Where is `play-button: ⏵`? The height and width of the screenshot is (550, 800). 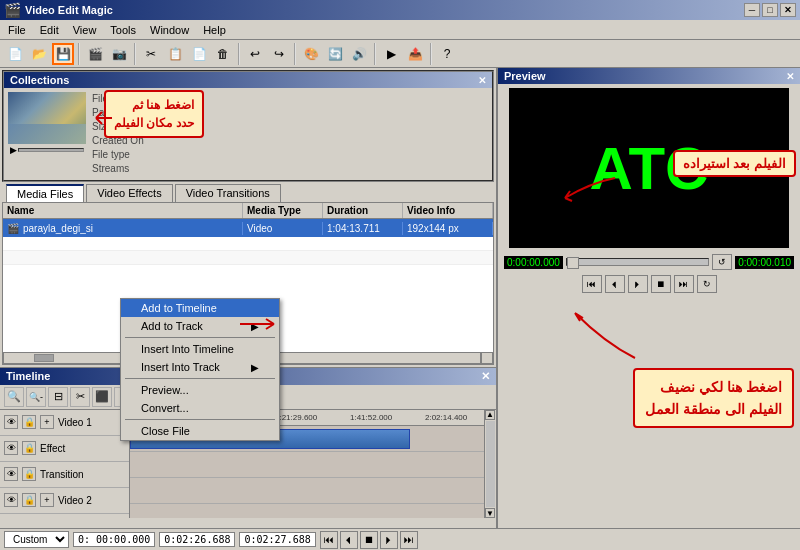
play-button: ⏵ is located at coordinates (389, 540).